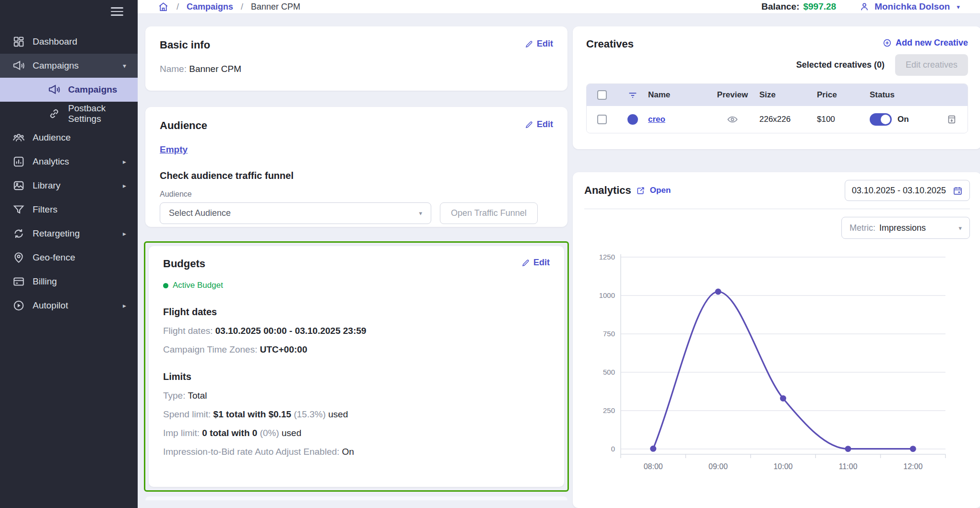  I want to click on dashboard-icon, so click(19, 42).